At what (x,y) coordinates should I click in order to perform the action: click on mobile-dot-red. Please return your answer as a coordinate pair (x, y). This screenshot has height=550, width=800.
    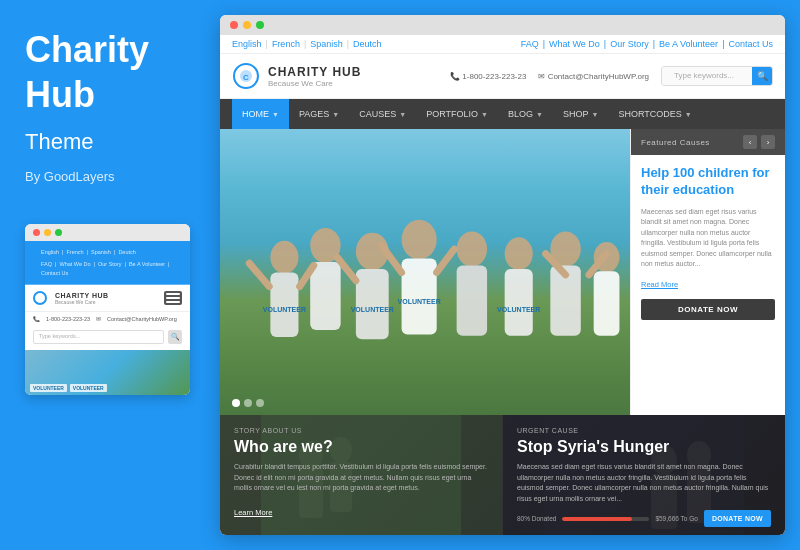
    Looking at the image, I should click on (36, 232).